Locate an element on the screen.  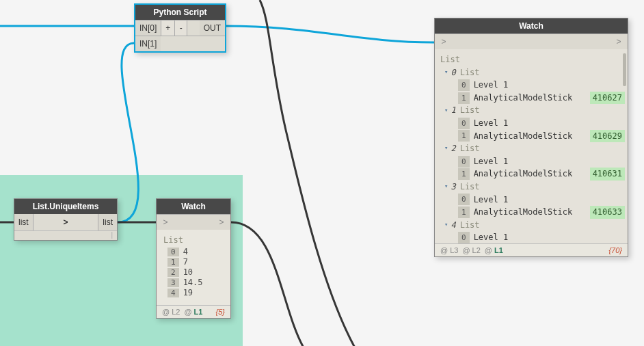
scrollbar-thumb is located at coordinates (625, 70).